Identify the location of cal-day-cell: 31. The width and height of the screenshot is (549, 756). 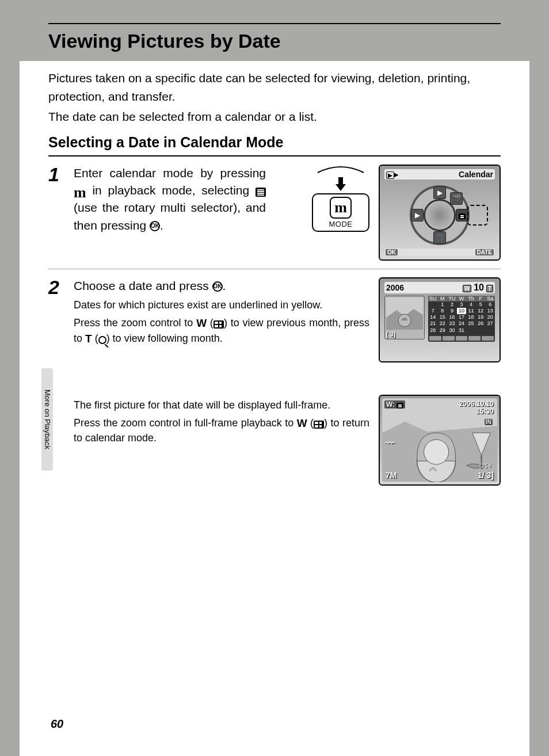
(462, 330).